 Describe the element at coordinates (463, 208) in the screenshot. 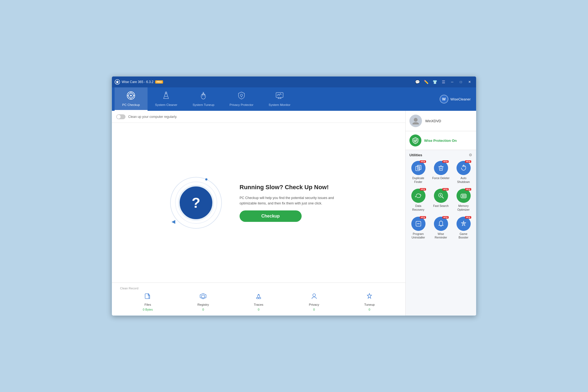

I see `memory-optimizer-label: Memory Optimizer` at that location.